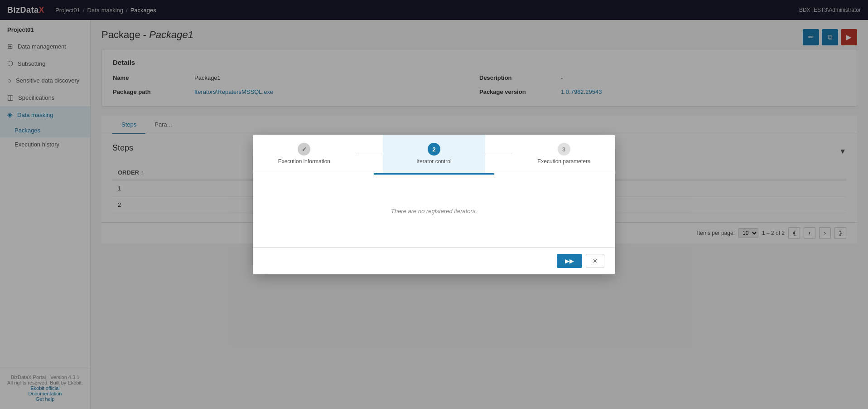 This screenshot has width=868, height=409. I want to click on step-circle-1: ✓, so click(304, 149).